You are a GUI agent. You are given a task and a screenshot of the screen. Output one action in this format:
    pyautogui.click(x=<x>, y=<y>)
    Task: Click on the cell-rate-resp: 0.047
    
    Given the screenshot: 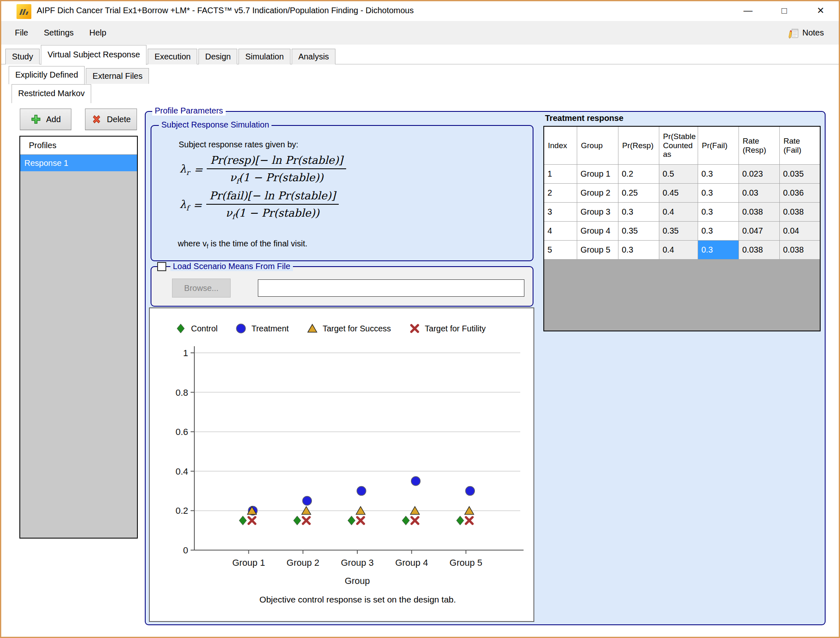 What is the action you would take?
    pyautogui.click(x=759, y=231)
    